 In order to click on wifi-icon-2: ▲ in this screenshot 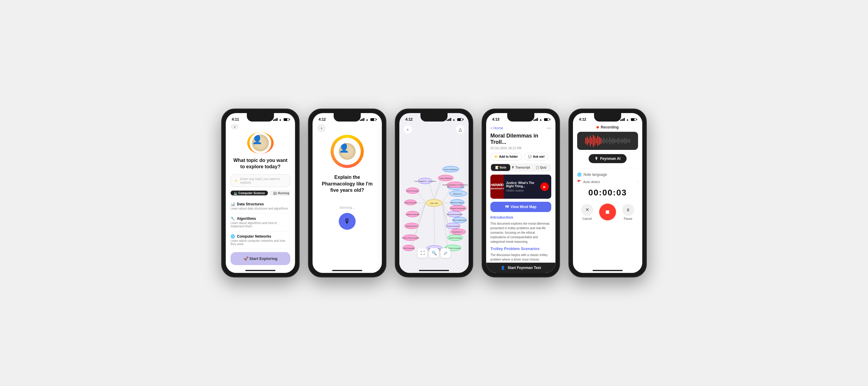, I will do `click(367, 120)`.